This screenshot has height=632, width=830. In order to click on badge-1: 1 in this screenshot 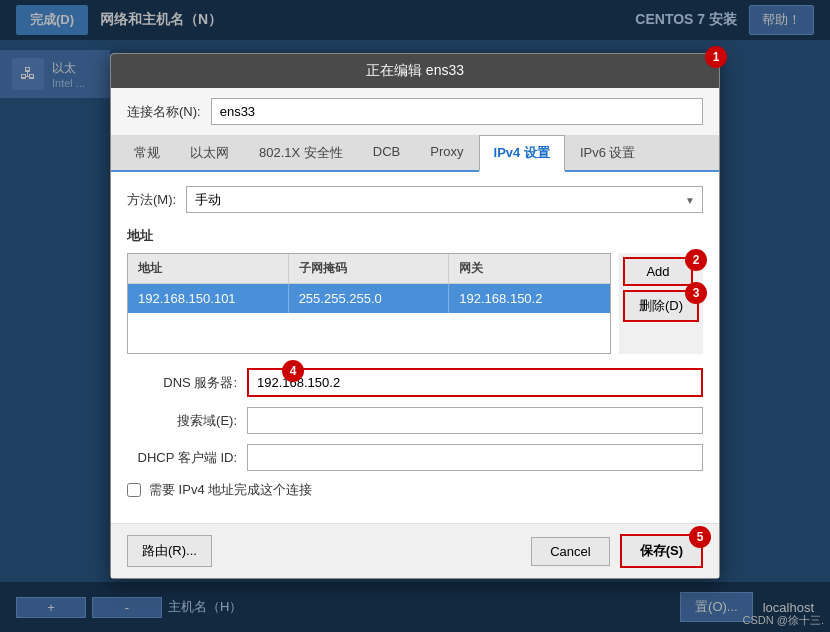, I will do `click(716, 57)`.